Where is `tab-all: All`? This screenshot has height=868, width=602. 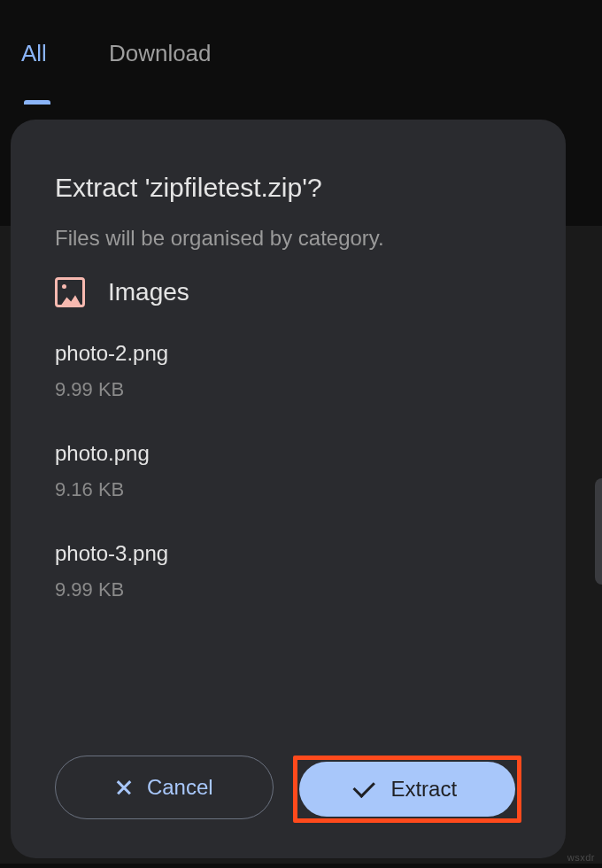 tab-all: All is located at coordinates (34, 62).